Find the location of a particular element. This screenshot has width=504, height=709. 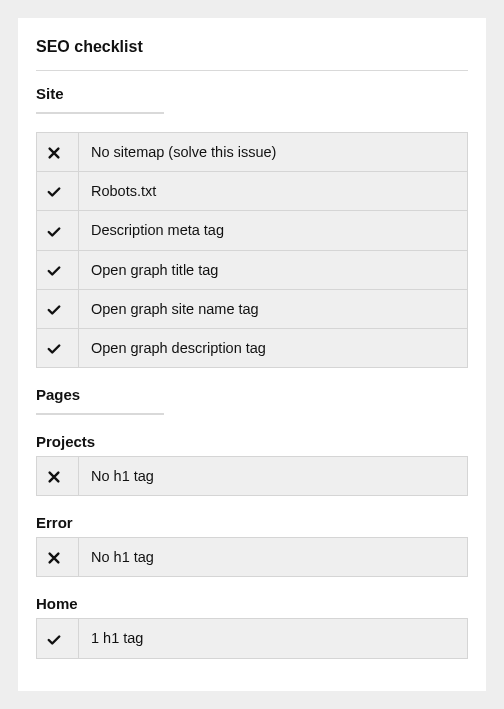

check-text: Description meta tag is located at coordinates (274, 230).